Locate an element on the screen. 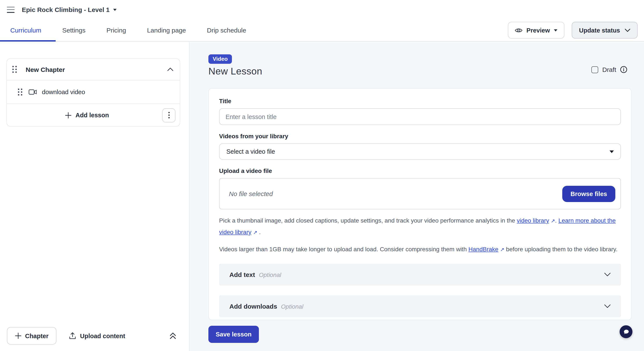 The width and height of the screenshot is (644, 351). add-lesson-button: Add lesson is located at coordinates (87, 115).